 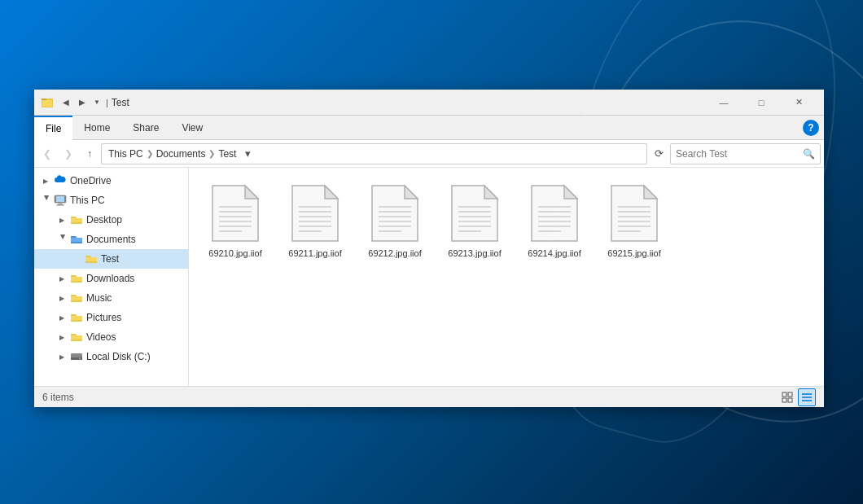 What do you see at coordinates (77, 278) in the screenshot?
I see `folder-downloads-icon` at bounding box center [77, 278].